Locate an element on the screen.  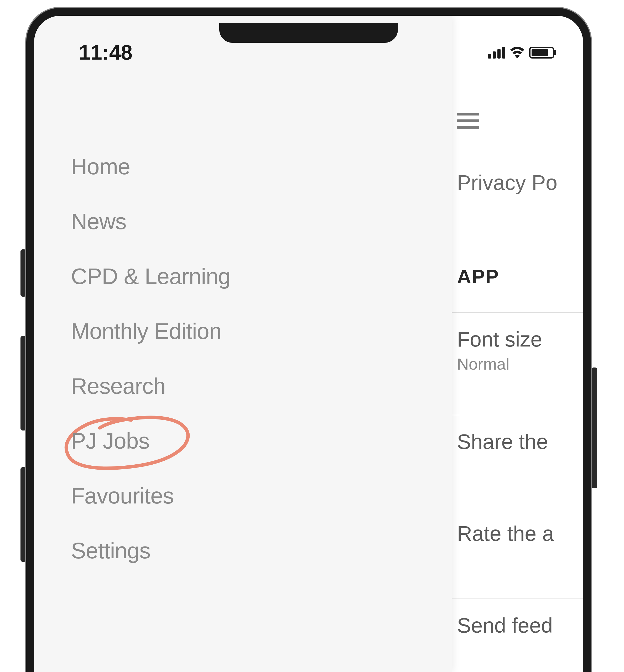
send-feedback-row: Send feed is located at coordinates (513, 625).